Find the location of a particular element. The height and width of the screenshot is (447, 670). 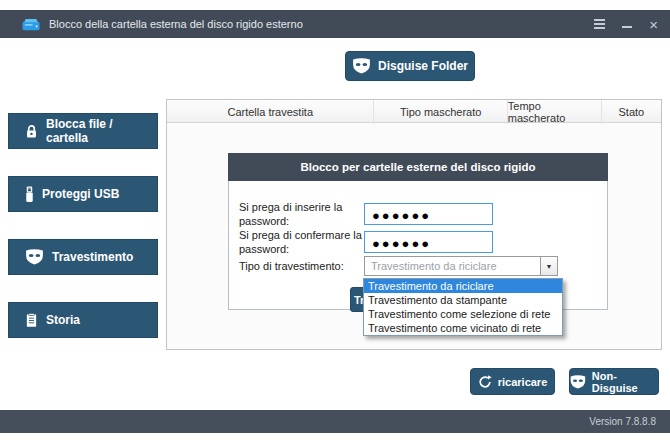

sidebar-item-lock-file-folder: Blocca file / cartella is located at coordinates (83, 131).